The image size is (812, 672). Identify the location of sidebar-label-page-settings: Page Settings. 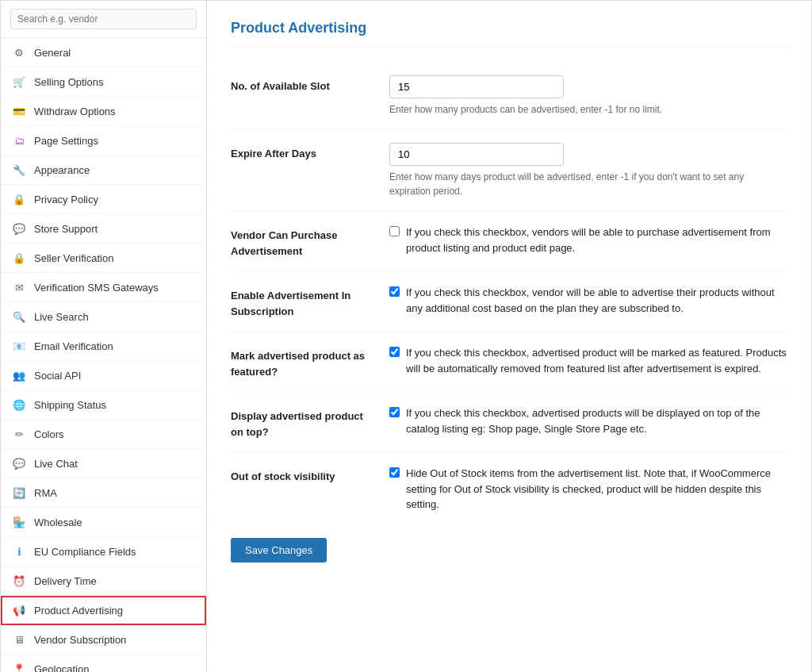
(67, 141).